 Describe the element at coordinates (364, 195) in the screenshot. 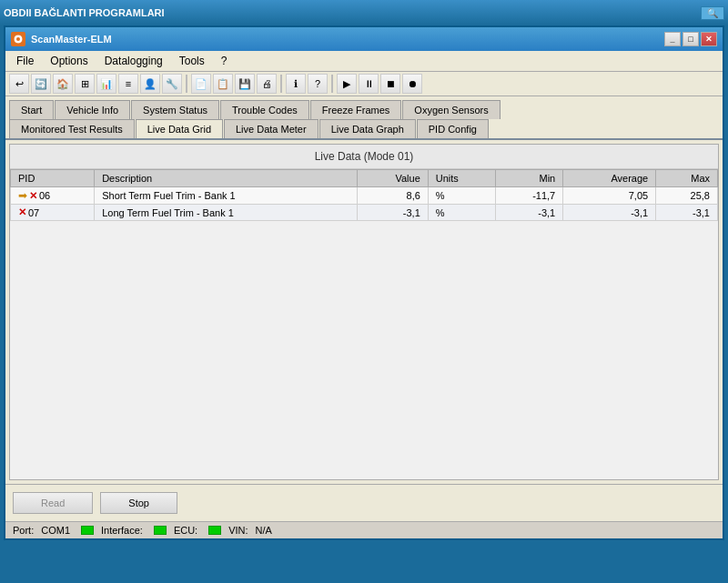

I see `data-grid: PID Description Value Units Min Average …` at that location.